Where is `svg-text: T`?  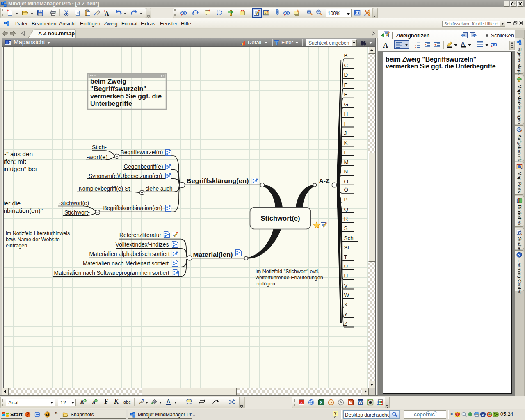 svg-text: T is located at coordinates (346, 257).